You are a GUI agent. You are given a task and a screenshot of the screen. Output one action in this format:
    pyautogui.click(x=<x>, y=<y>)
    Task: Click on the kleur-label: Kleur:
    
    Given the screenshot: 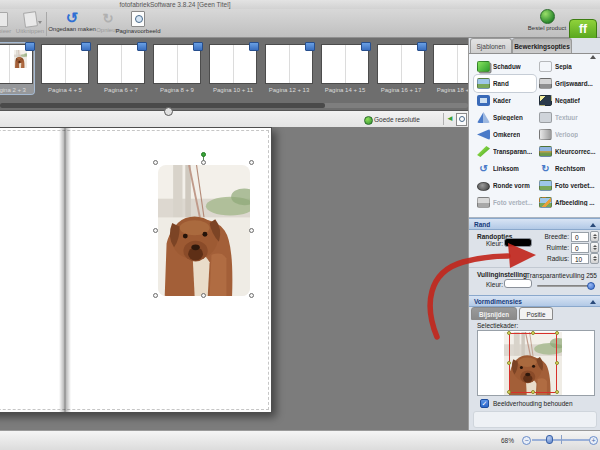 What is the action you would take?
    pyautogui.click(x=494, y=244)
    